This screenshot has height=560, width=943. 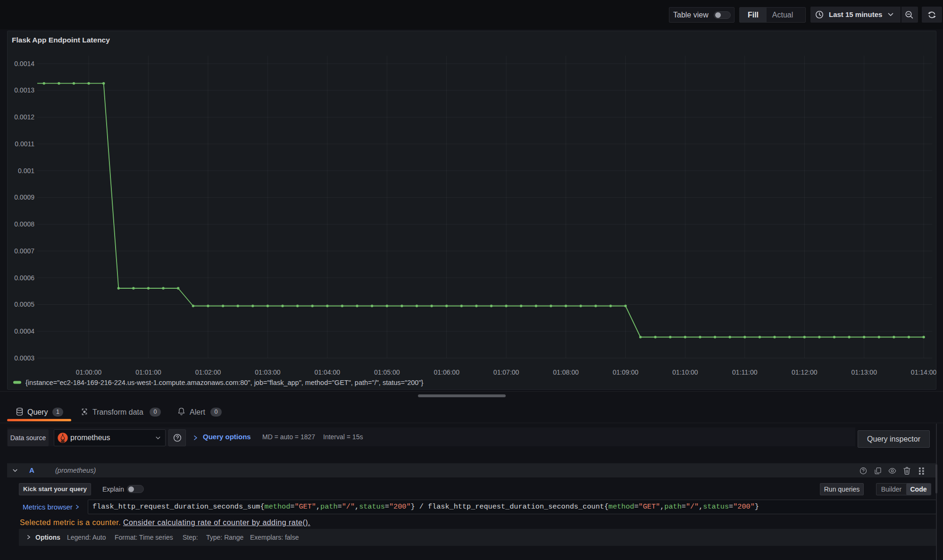 I want to click on svg-text: 01:04:00, so click(x=327, y=372).